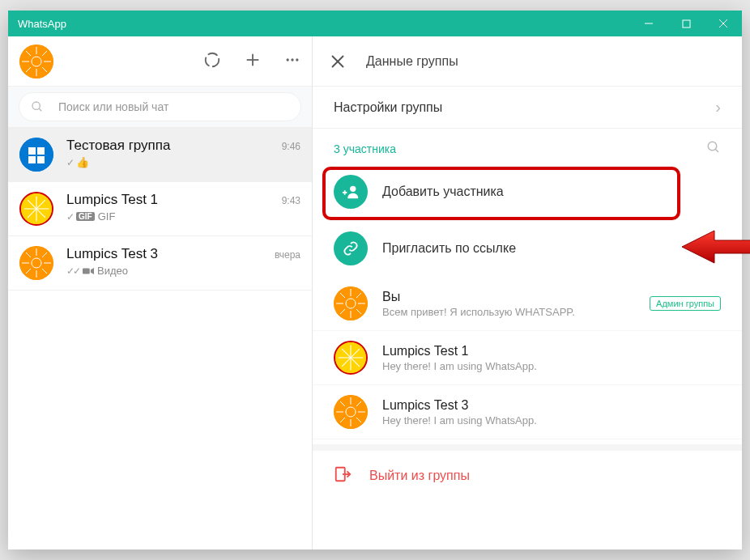 Image resolution: width=750 pixels, height=560 pixels. Describe the element at coordinates (73, 271) in the screenshot. I see `delivery-tick: ✓✓` at that location.